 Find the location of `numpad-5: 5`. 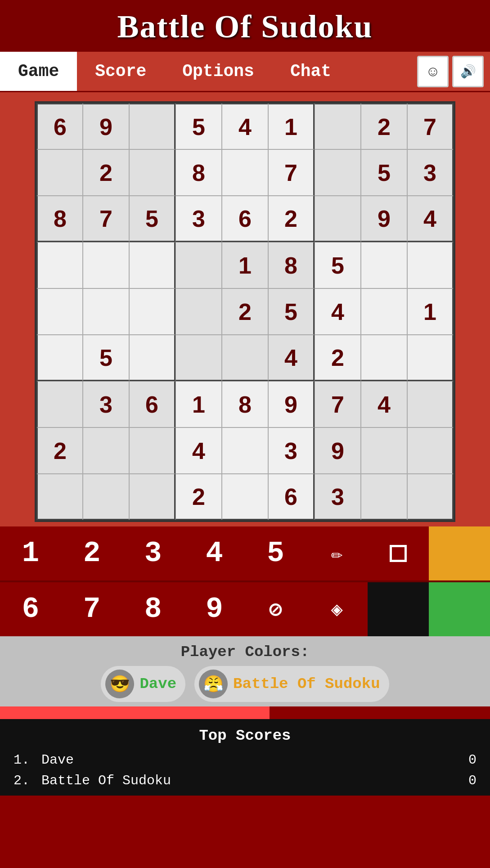

numpad-5: 5 is located at coordinates (276, 553).